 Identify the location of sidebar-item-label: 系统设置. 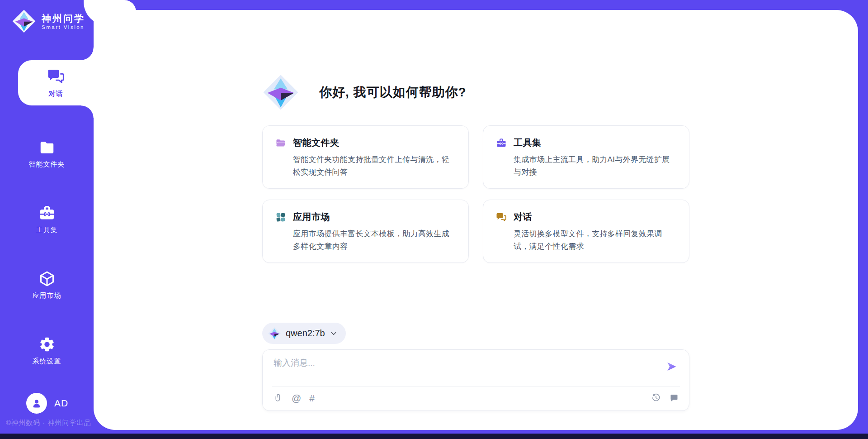
(47, 361).